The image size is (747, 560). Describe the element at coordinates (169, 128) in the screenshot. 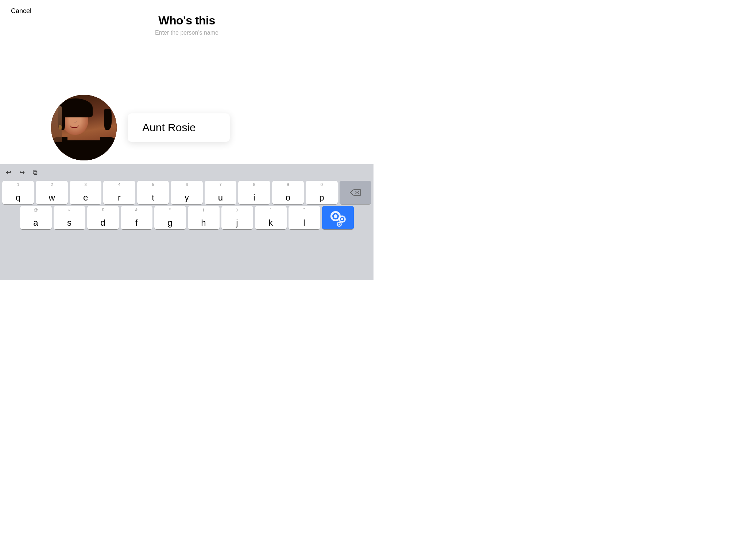

I see `name-value: Aunt Rosie` at that location.